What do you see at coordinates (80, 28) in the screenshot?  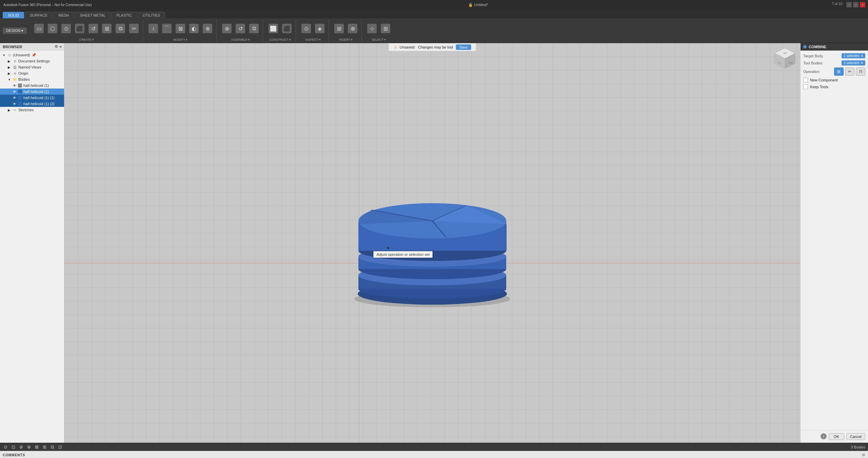 I see `create-extrude-icon: ⬛` at bounding box center [80, 28].